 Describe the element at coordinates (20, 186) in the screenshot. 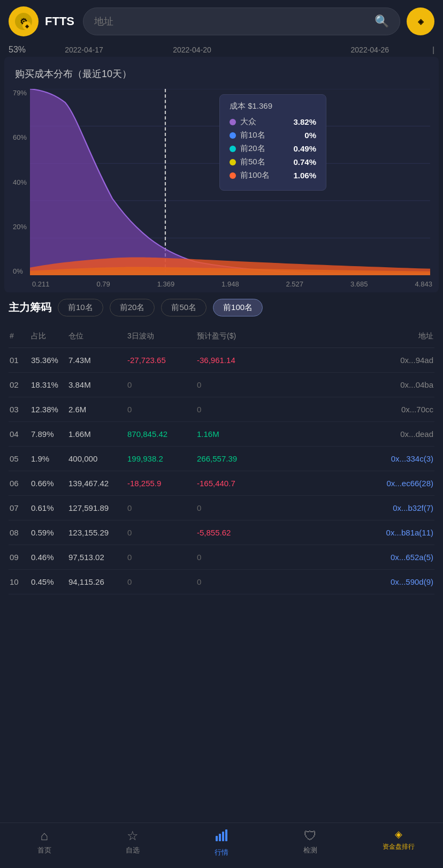

I see `y-axis-labels: 79% 60% 40% 20% 0%` at that location.